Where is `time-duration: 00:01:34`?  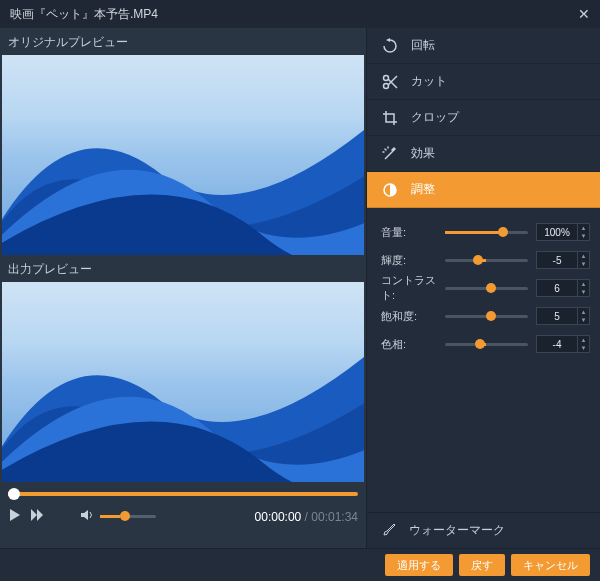
time-duration: 00:01:34 is located at coordinates (334, 517).